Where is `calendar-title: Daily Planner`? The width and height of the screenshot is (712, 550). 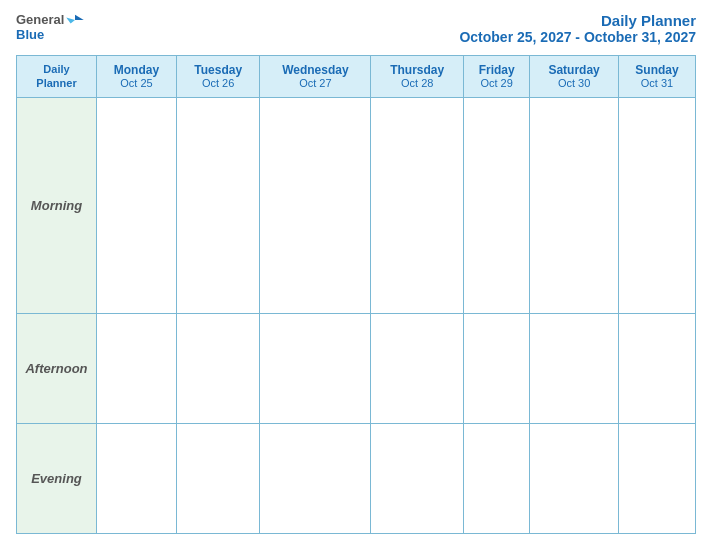
calendar-title: Daily Planner is located at coordinates (578, 20).